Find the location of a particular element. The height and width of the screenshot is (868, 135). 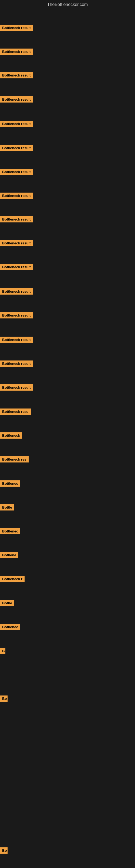

bottleneck-result-item: Bottleneck res is located at coordinates (14, 460).